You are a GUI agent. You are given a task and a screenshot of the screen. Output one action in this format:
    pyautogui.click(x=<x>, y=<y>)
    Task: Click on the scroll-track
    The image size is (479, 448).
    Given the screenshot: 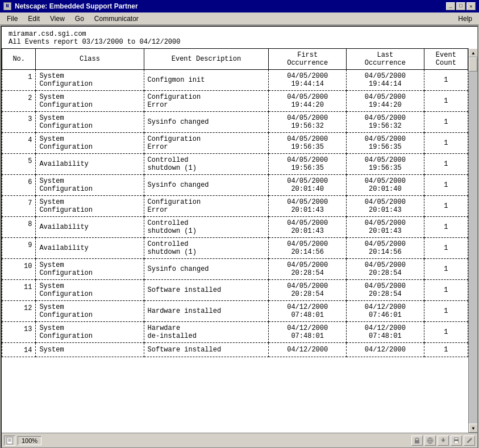 What is the action you would take?
    pyautogui.click(x=473, y=241)
    